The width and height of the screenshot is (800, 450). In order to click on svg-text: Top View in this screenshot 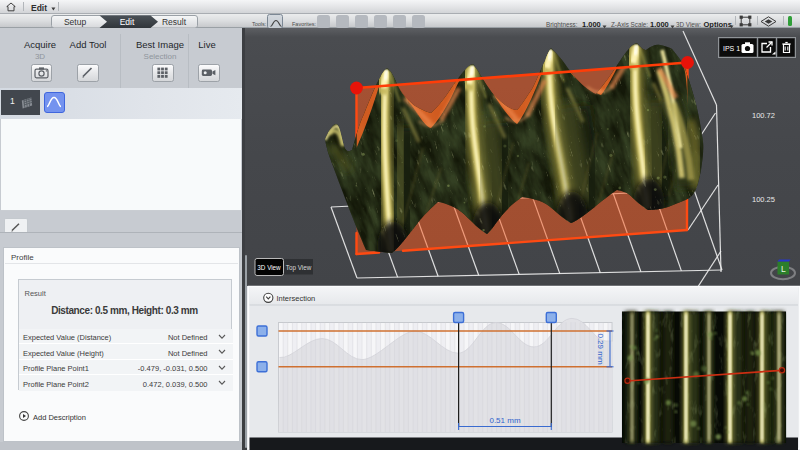, I will do `click(299, 268)`.